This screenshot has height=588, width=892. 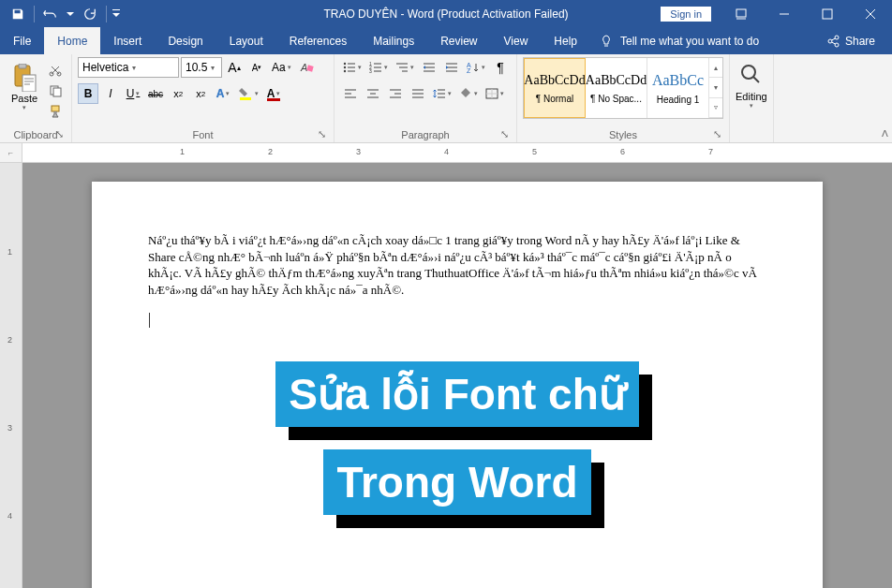 I want to click on style-heading-1: AaBbCc Heading 1, so click(x=678, y=88).